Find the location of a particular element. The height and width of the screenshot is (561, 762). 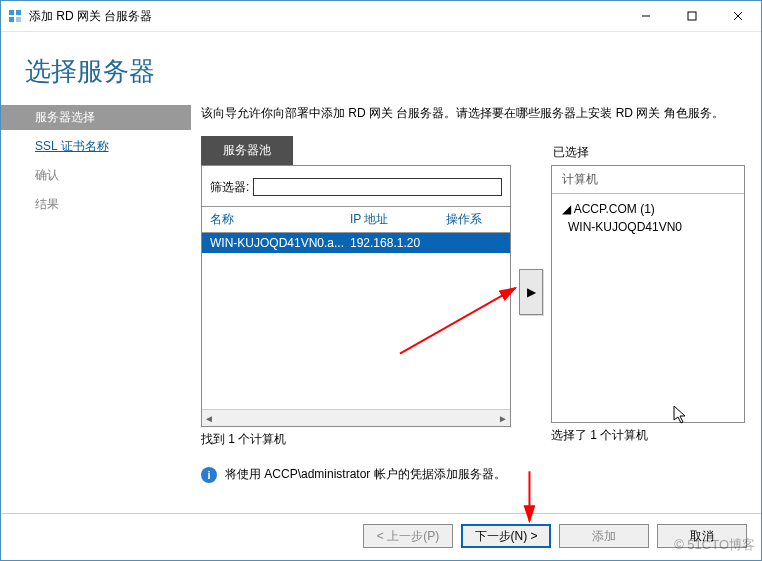

horizontal-scrollbar: ◄ ► is located at coordinates (356, 418).